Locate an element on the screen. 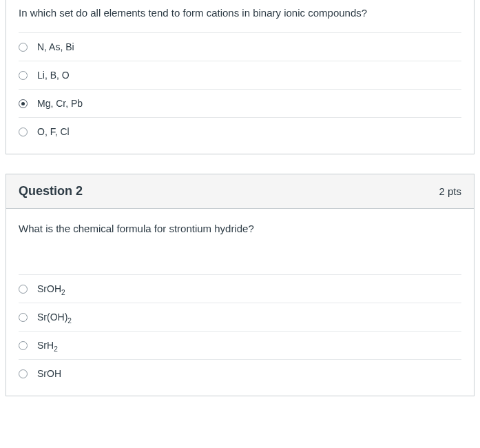  option-label: Li, B, O is located at coordinates (54, 75).